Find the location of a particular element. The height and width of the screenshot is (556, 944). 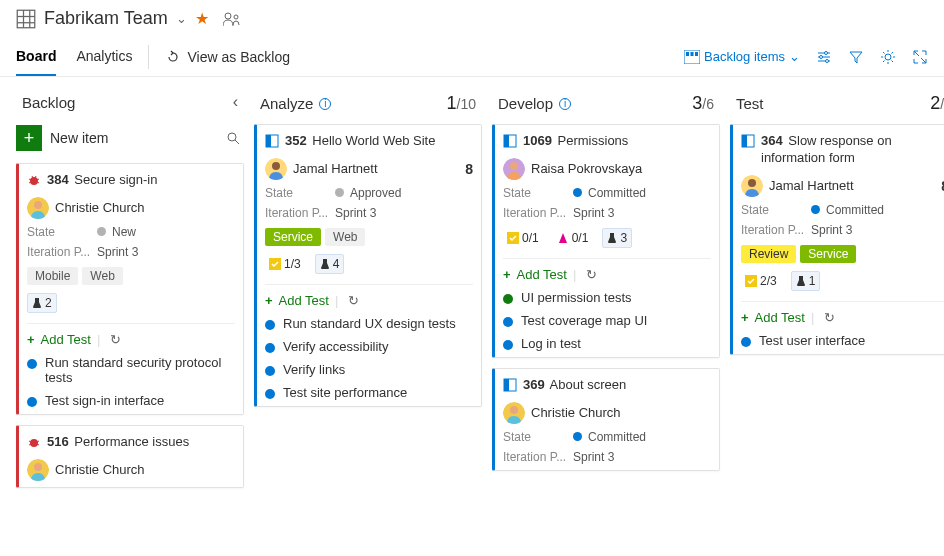

play-icon is located at coordinates (508, 299).